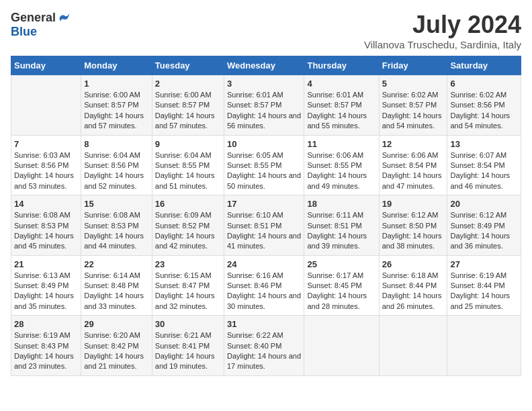  I want to click on cell-info: Sunrise: 6:07 AMSunset: 8:54 PMDaylight:…, so click(484, 171).